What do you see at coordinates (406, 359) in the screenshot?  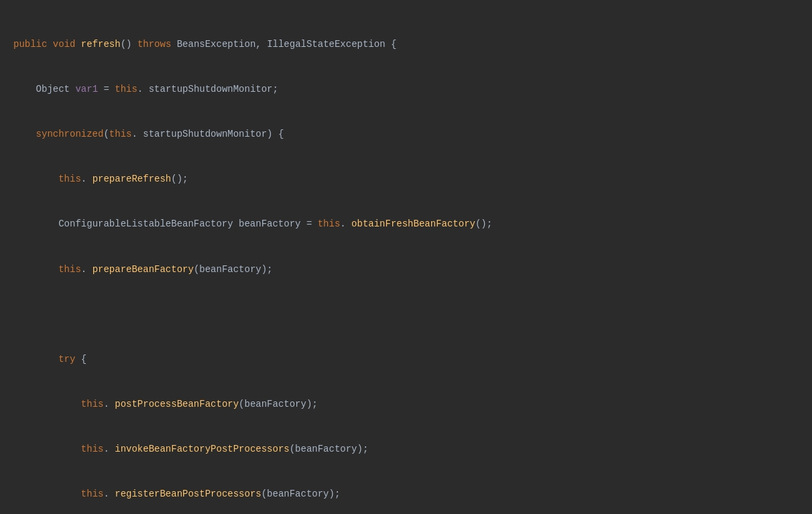 I see `code-line-8: try {` at bounding box center [406, 359].